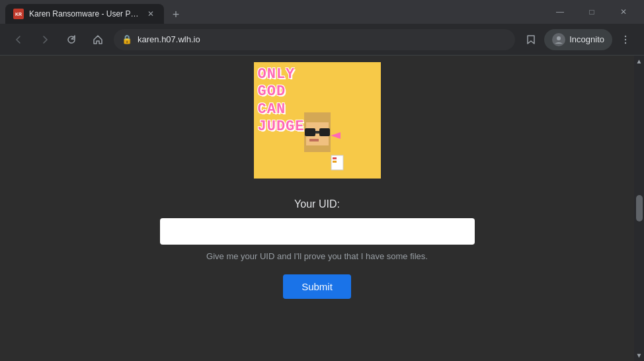 This screenshot has height=361, width=644. Describe the element at coordinates (127, 40) in the screenshot. I see `lock-icon: 🔒` at that location.